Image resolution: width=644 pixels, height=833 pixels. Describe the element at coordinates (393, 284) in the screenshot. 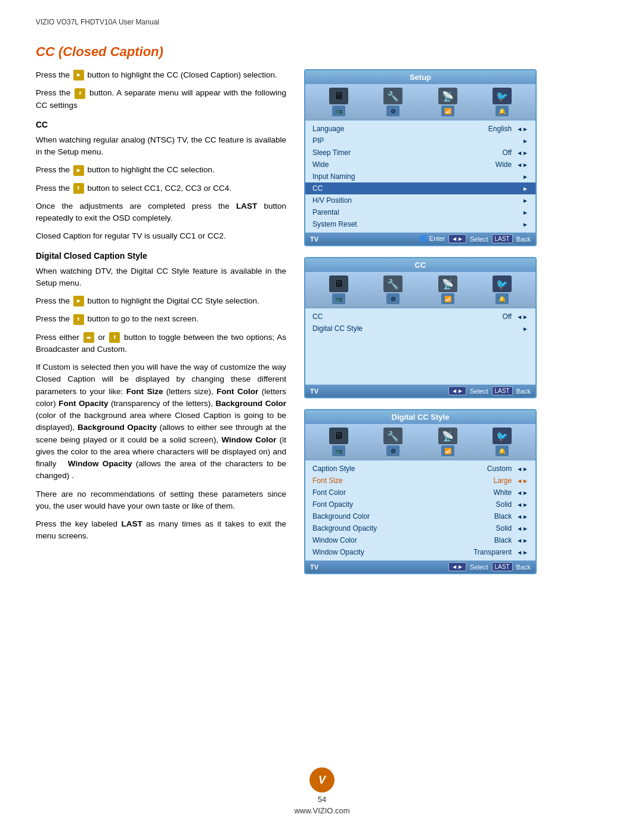

I see `cc-tools-icon: 🔧` at that location.